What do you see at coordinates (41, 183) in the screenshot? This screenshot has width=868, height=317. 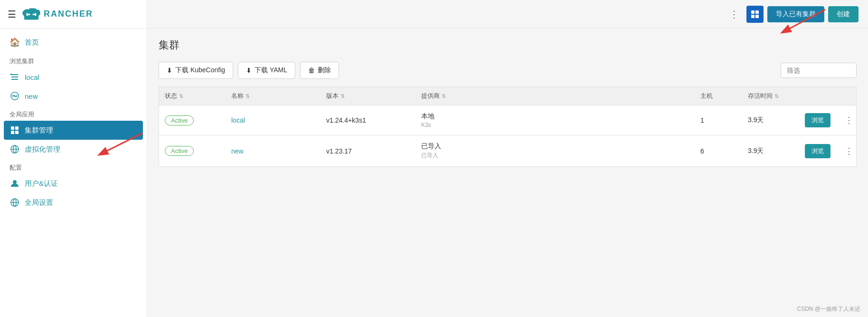 I see `sidebar-item-user-auth-label: 用户&认证` at bounding box center [41, 183].